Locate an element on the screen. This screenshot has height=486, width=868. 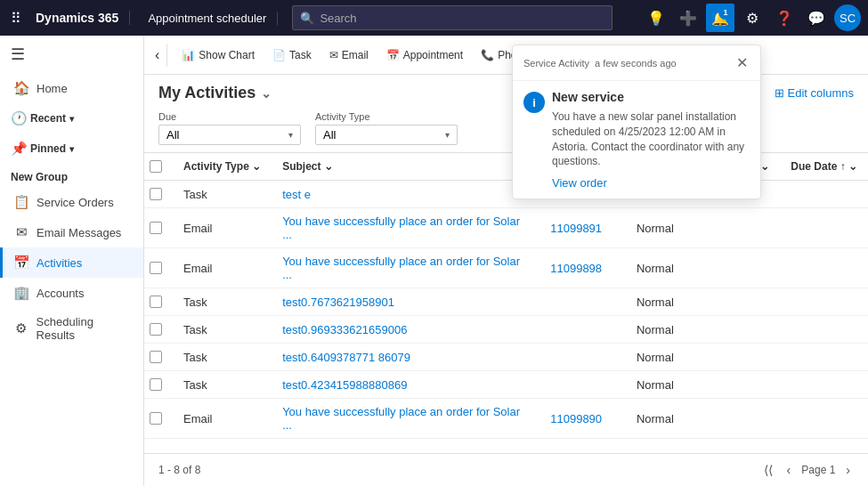
col-activity-type: Activity Type ⌄ is located at coordinates (223, 167).